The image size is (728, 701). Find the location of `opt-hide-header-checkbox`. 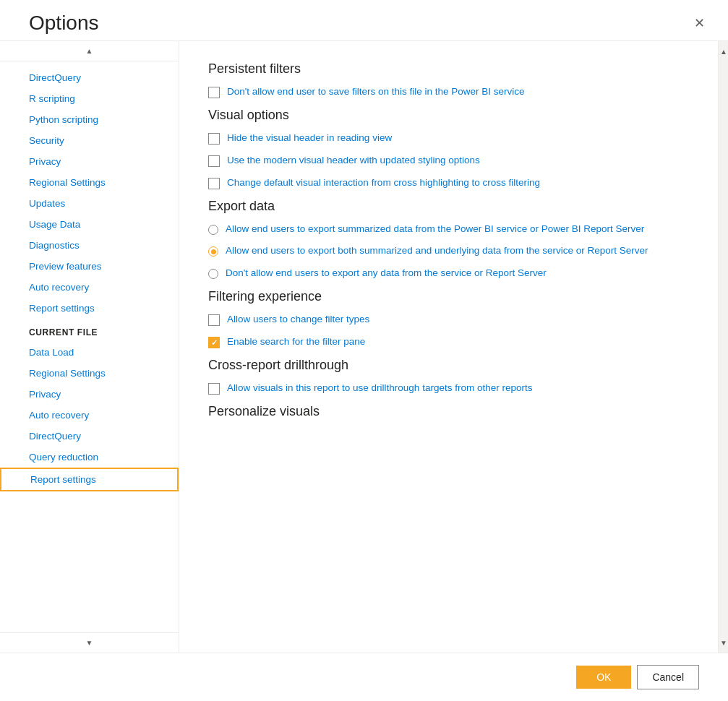

opt-hide-header-checkbox is located at coordinates (214, 139).